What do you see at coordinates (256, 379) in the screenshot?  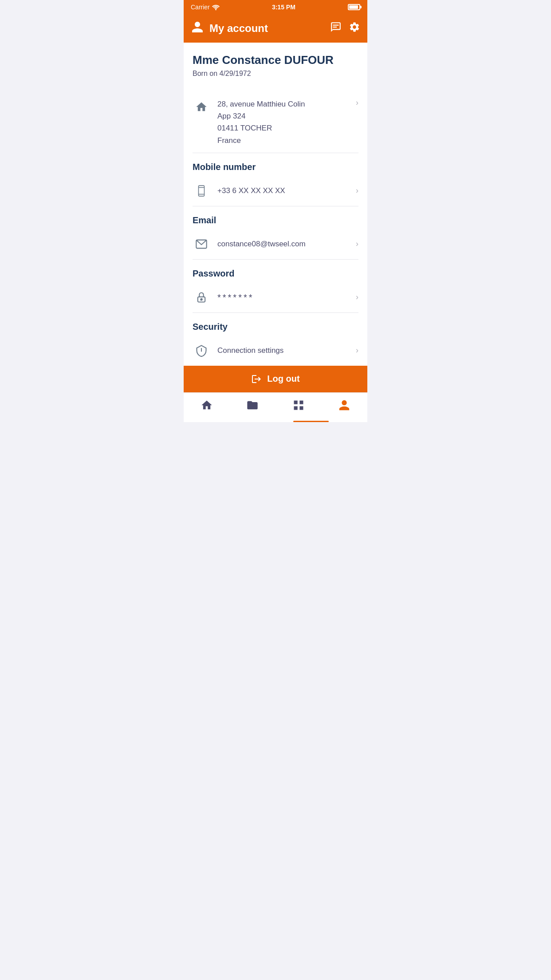 I see `logout-icon` at bounding box center [256, 379].